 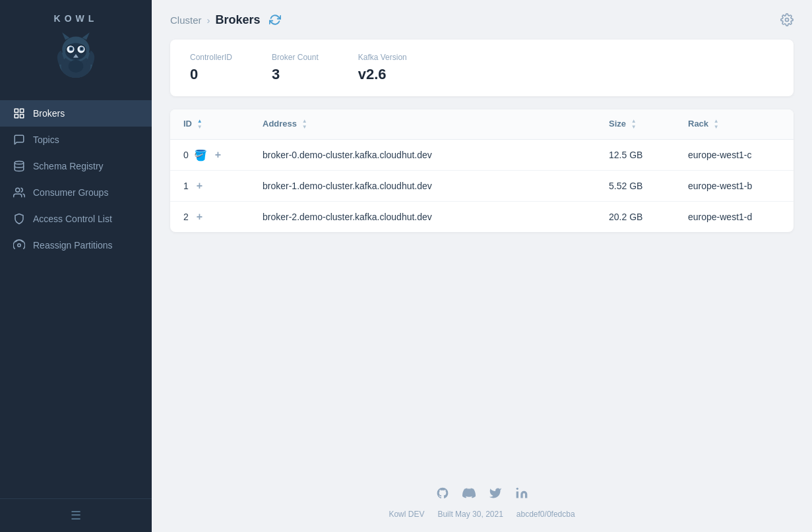 What do you see at coordinates (210, 125) in the screenshot?
I see `th-id: ID ▲ ▼` at bounding box center [210, 125].